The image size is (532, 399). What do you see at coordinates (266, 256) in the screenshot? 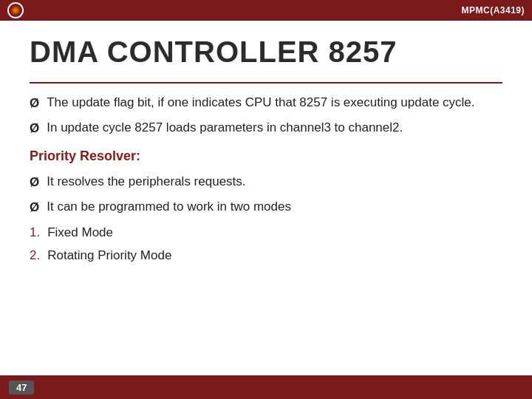
I see `numbered-item-2: 2. Rotating Priority Mode` at bounding box center [266, 256].